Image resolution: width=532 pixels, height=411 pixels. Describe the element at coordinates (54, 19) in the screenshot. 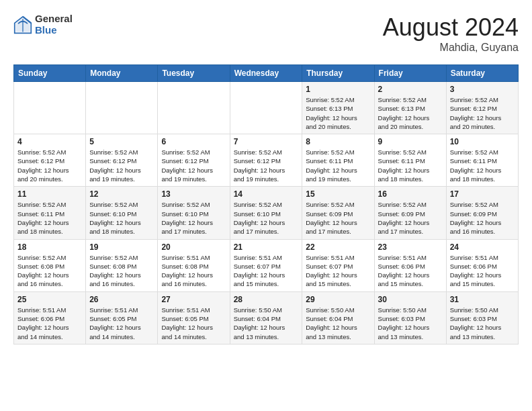

I see `logo-general-text: General` at that location.